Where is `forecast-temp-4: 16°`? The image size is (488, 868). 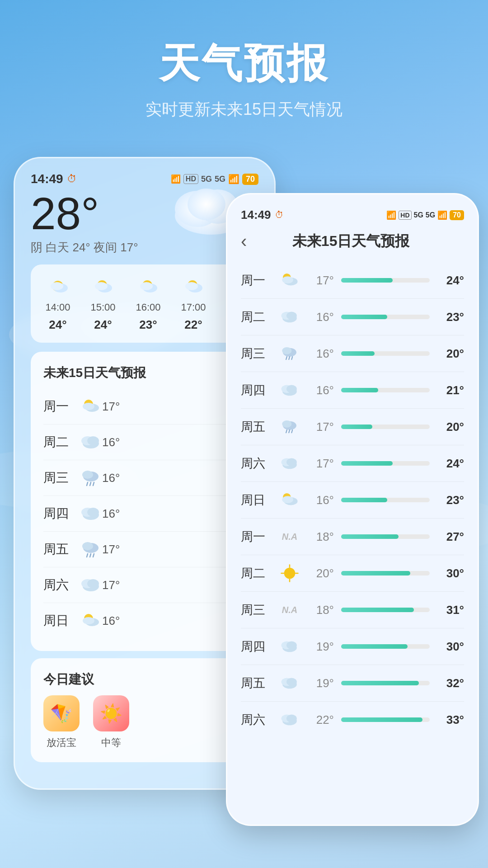
forecast-temp-4: 16° is located at coordinates (111, 514).